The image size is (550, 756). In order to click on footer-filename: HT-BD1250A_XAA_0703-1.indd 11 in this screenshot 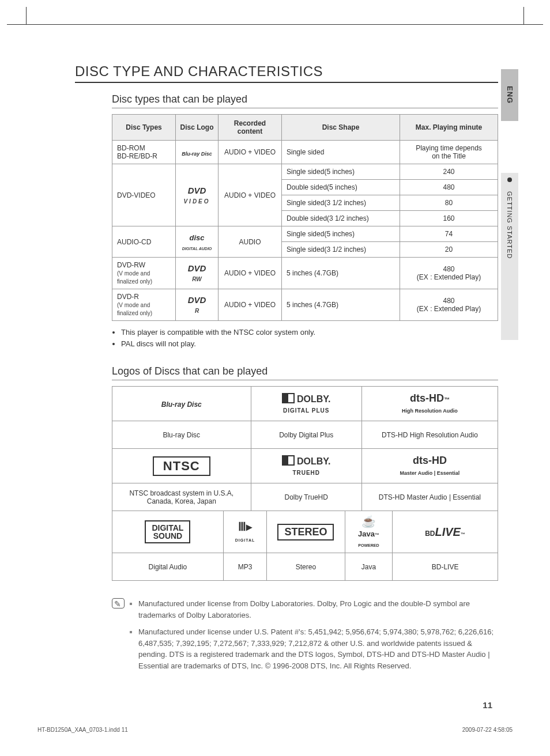, I will do `click(83, 729)`.